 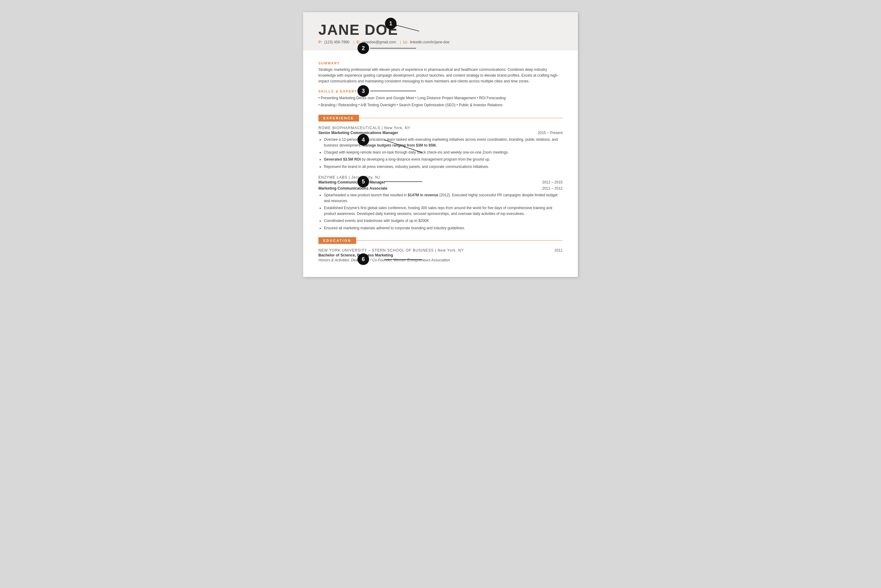 I want to click on job-rowe-title-row: Senior Marketing Communications Manager …, so click(x=440, y=133).